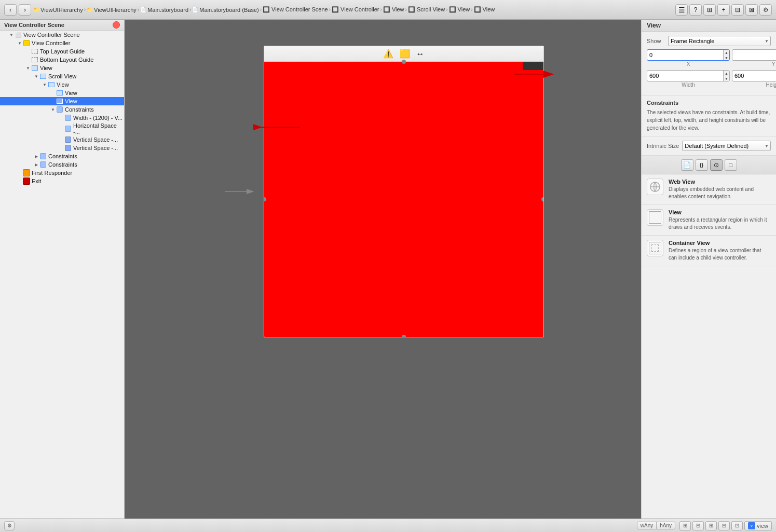 The height and width of the screenshot is (532, 776). What do you see at coordinates (62, 173) in the screenshot?
I see `sidebar-item-first-responder: First Responder` at bounding box center [62, 173].